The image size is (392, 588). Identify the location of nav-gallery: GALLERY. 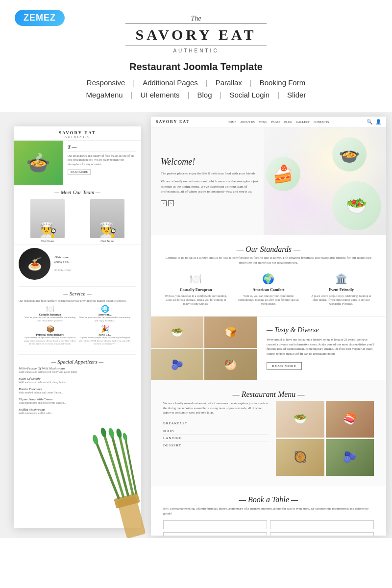
(303, 122).